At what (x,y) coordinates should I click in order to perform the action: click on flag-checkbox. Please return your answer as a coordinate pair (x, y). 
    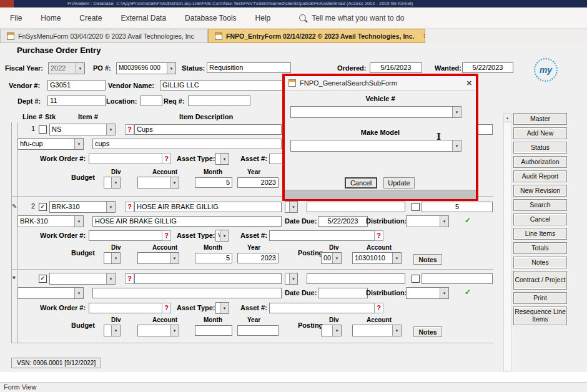
    Looking at the image, I should click on (416, 278).